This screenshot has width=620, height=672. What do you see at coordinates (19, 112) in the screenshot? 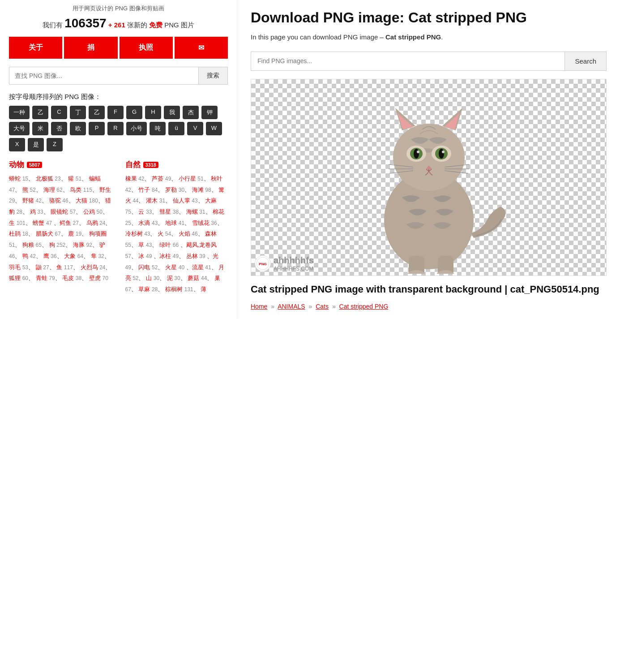
I see `alpha-key: 一种` at bounding box center [19, 112].